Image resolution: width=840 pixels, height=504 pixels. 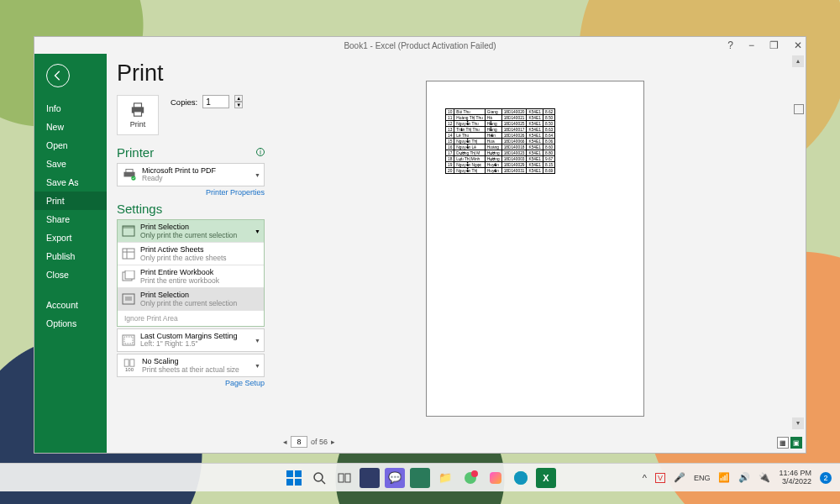 I want to click on dropdown-option-selection: Print Selection Only print the current s…, so click(x=191, y=299).